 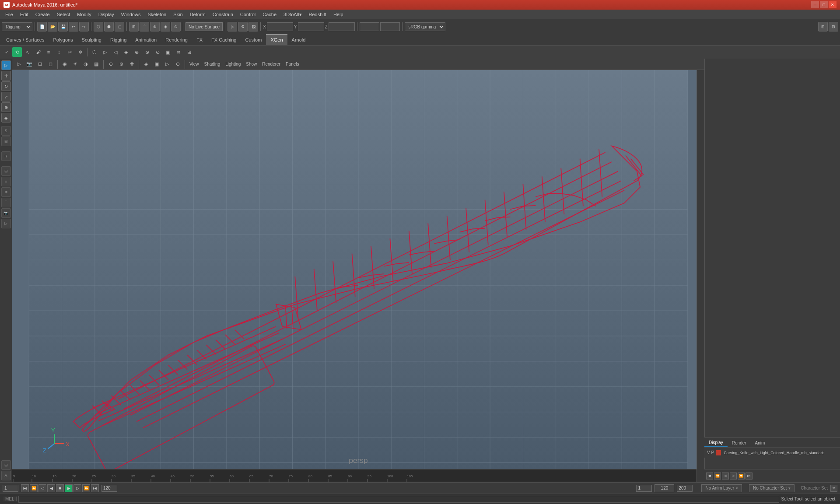 What do you see at coordinates (710, 476) in the screenshot?
I see `tc-prev-key-btn: ⏮` at bounding box center [710, 476].